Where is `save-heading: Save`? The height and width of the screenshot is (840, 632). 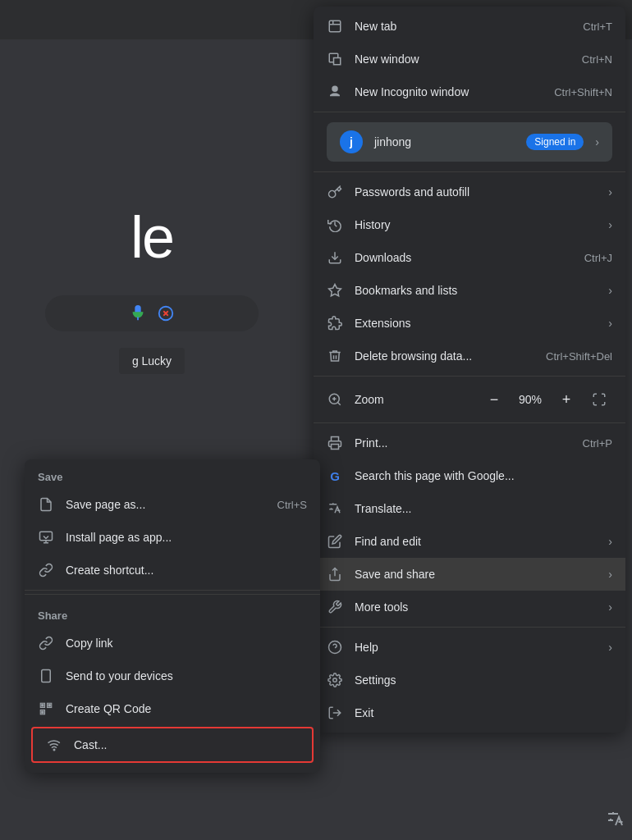
save-heading: Save is located at coordinates (172, 476).